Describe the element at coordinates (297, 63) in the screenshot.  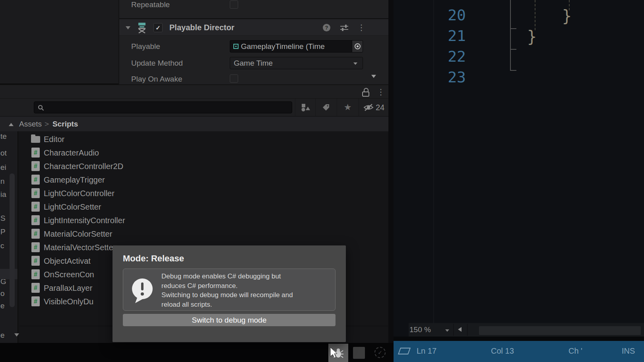
I see `update-method-dropdown: Game Time` at that location.